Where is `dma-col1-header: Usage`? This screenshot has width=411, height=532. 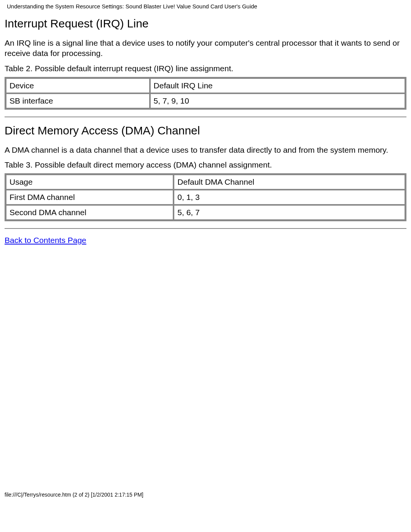
dma-col1-header: Usage is located at coordinates (90, 182).